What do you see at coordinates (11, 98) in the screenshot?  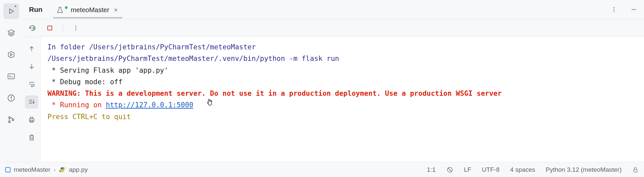 I see `problems-tool-button` at bounding box center [11, 98].